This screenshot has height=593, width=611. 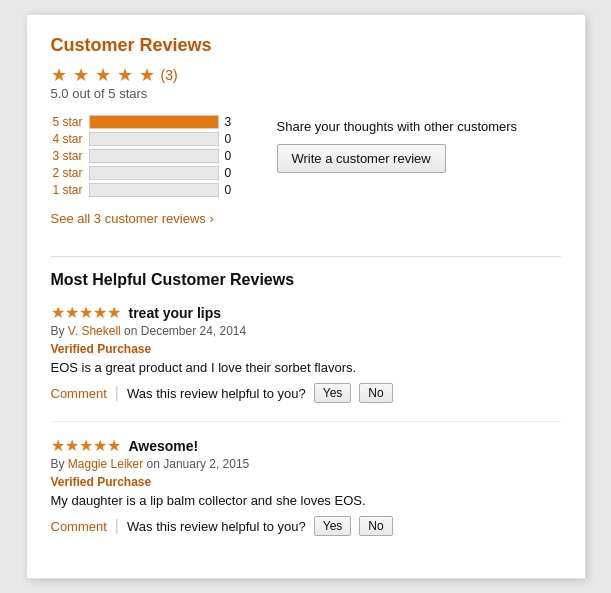 I want to click on review-item-2: ★★★★★ Awesome! By Maggie Leiker on Janua…, so click(x=306, y=486).